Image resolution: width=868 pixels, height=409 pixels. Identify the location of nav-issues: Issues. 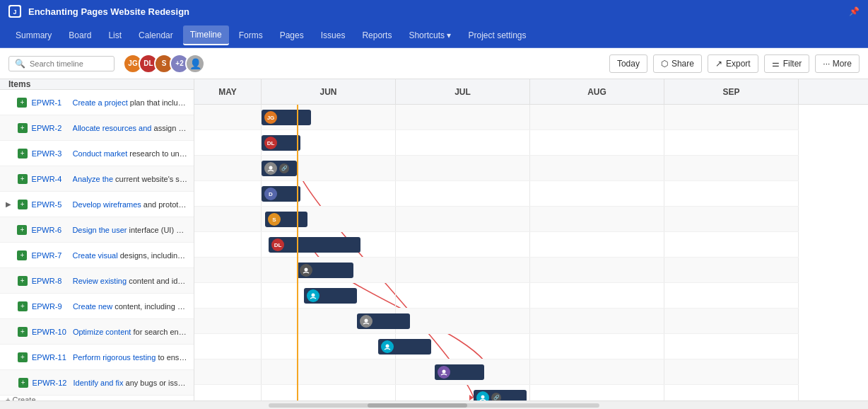
(334, 35).